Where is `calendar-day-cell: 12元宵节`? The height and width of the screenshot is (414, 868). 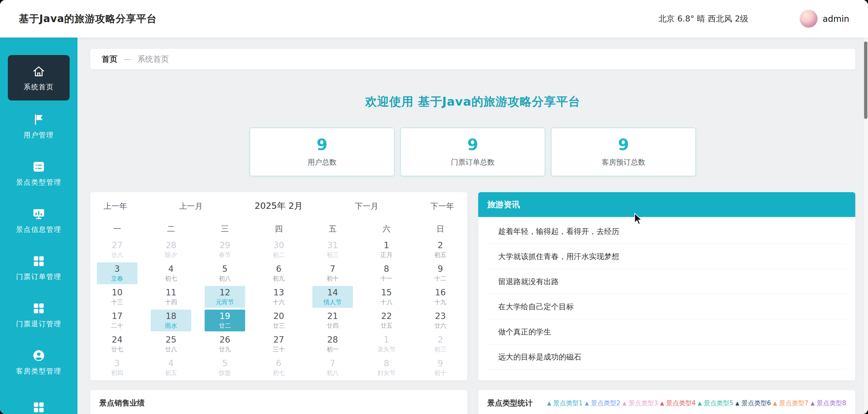
calendar-day-cell: 12元宵节 is located at coordinates (225, 297).